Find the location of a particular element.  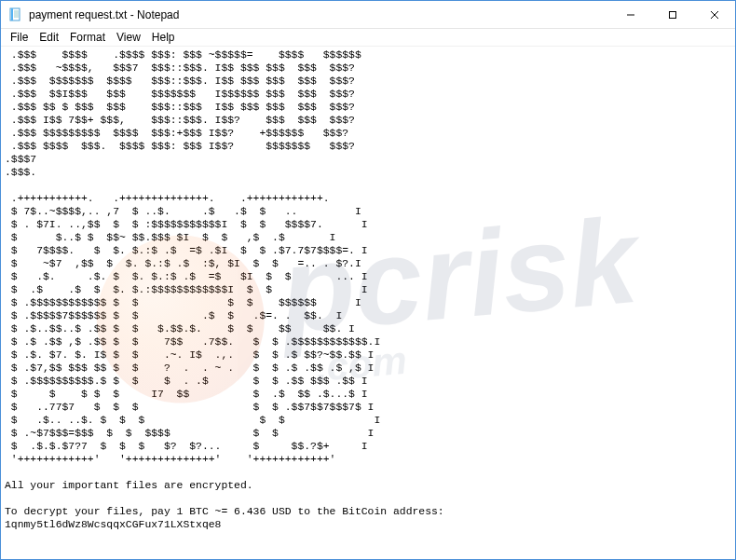

titlebar: payment request.txt - Notepad is located at coordinates (368, 15).